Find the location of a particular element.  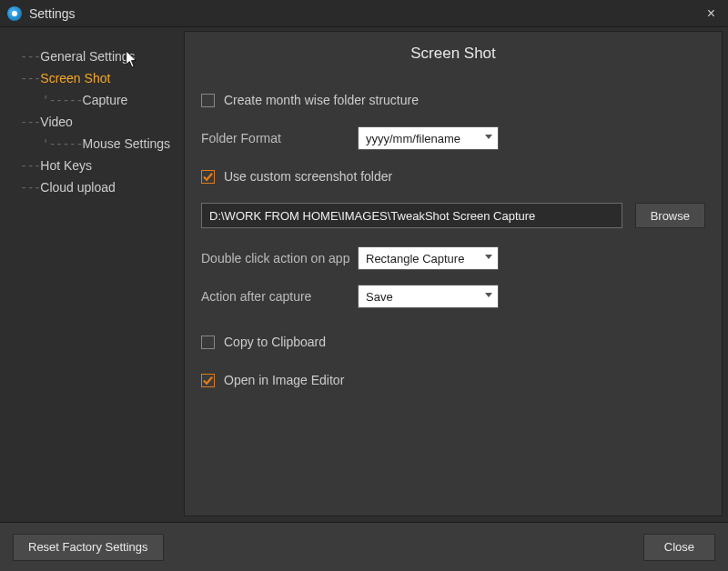

sidebar-item-label: Capture is located at coordinates (106, 100).